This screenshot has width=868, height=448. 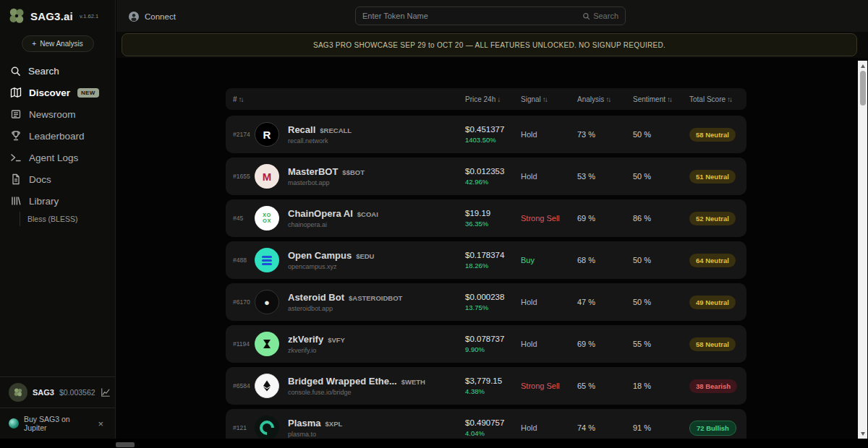 I want to click on brand-logo: SAG3.ai v.1.62.1, so click(x=58, y=14).